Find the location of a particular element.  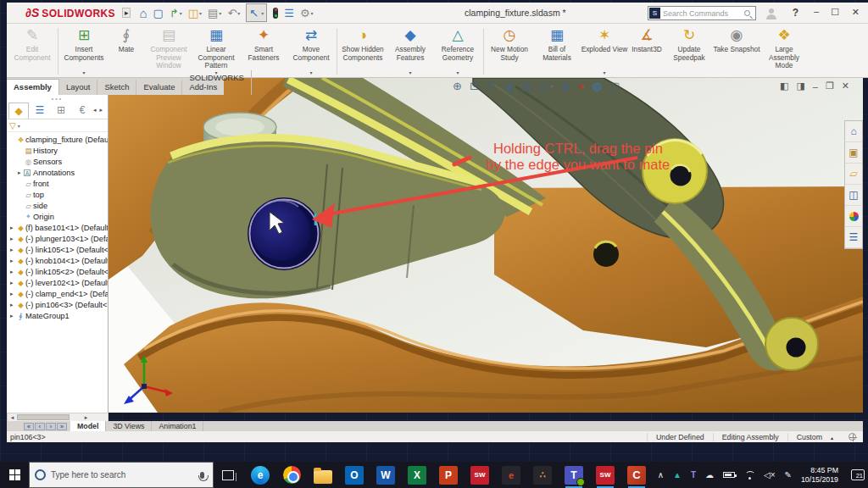

undo-icon: ↶ is located at coordinates (234, 14).